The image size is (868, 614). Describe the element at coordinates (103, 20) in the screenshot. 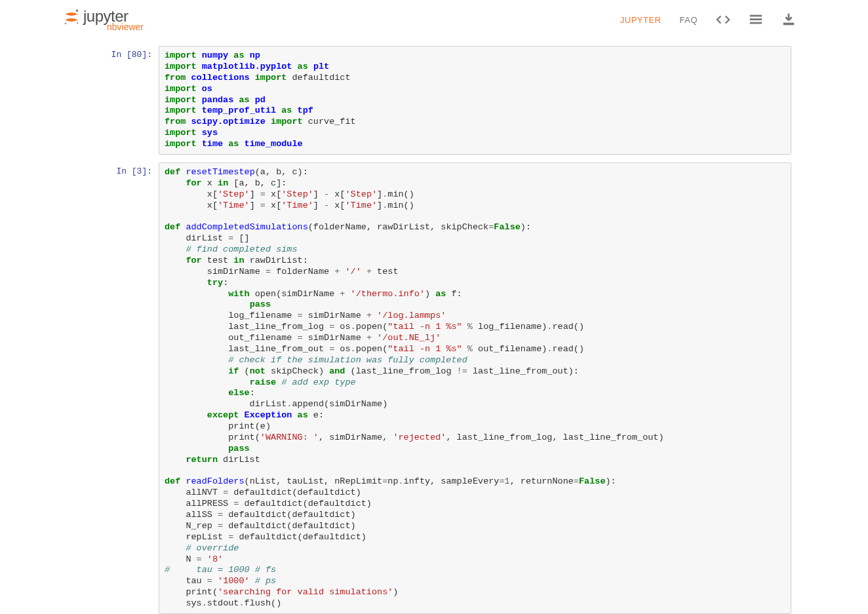

I see `logo-area: jupyter nbviewer` at that location.